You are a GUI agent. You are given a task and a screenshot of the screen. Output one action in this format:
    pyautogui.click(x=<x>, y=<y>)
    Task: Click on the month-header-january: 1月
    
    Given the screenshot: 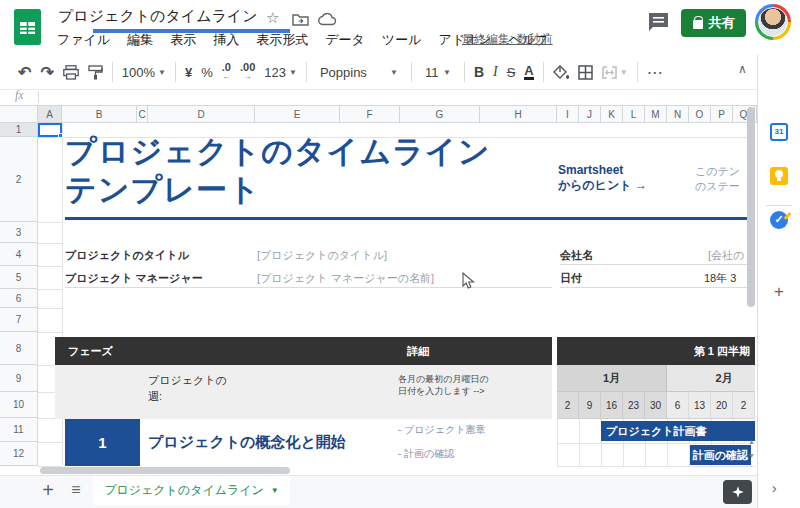 What is the action you would take?
    pyautogui.click(x=612, y=378)
    